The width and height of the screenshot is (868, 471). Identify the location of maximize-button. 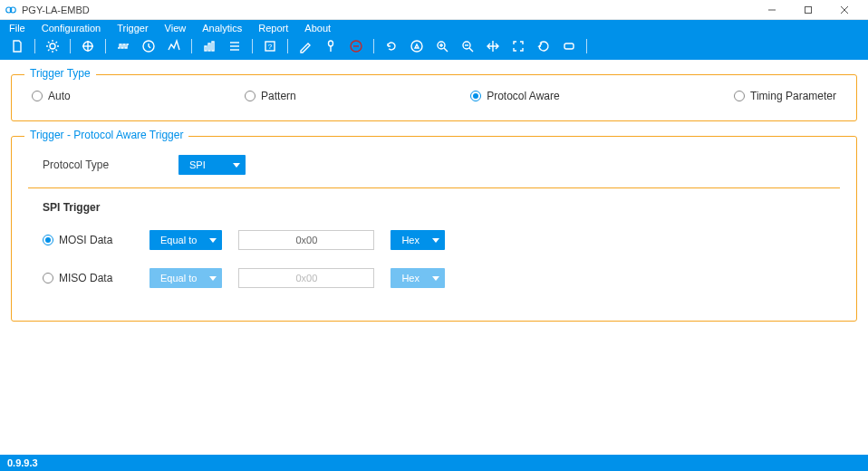
(808, 10).